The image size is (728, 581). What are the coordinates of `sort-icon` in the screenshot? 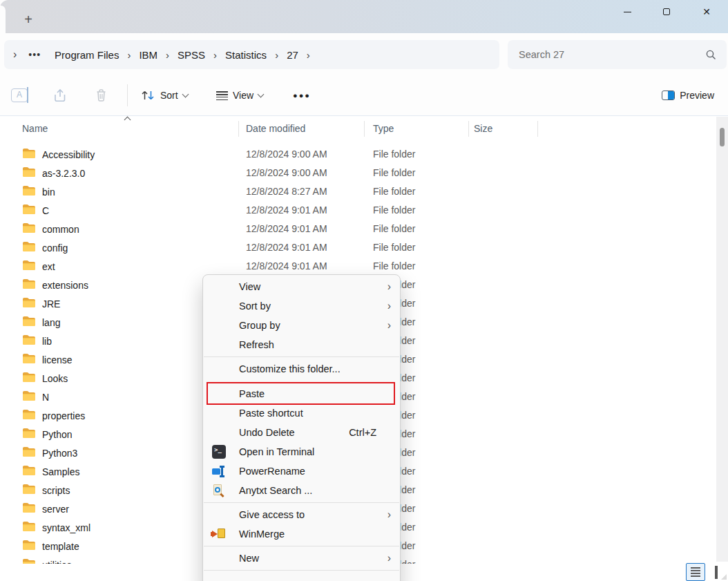 It's located at (148, 95).